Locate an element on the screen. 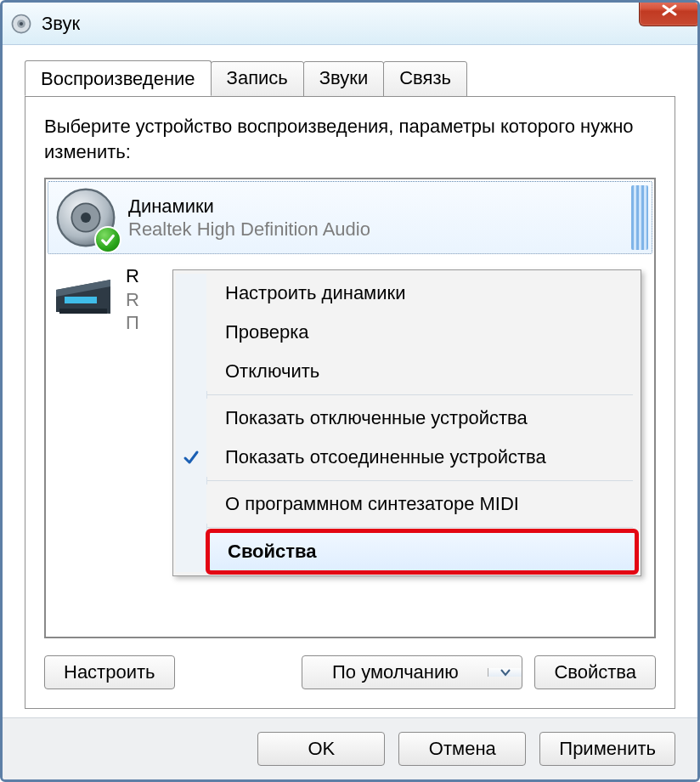 The width and height of the screenshot is (700, 782). close-button is located at coordinates (669, 14).